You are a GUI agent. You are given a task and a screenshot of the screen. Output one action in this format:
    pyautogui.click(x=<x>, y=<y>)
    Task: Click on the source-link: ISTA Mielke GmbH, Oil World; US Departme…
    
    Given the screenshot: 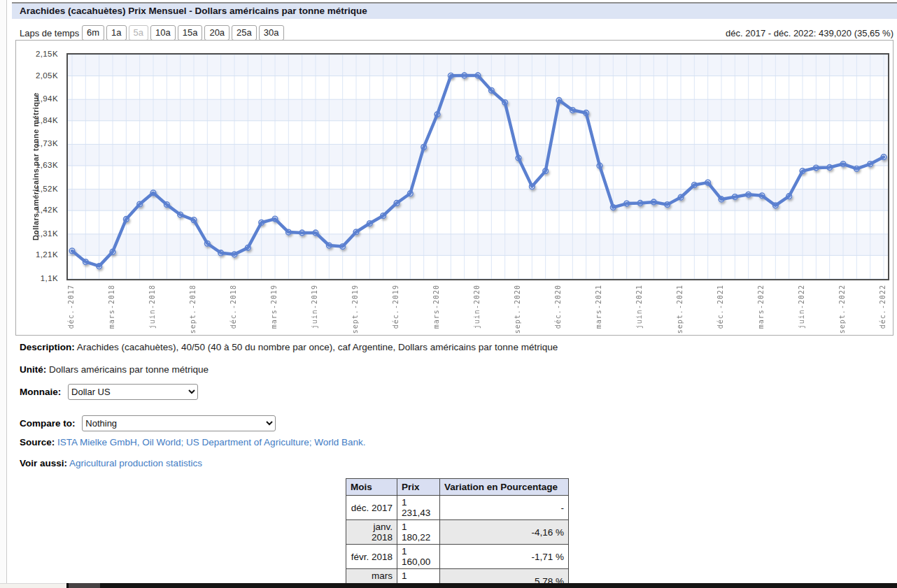 What is the action you would take?
    pyautogui.click(x=211, y=442)
    